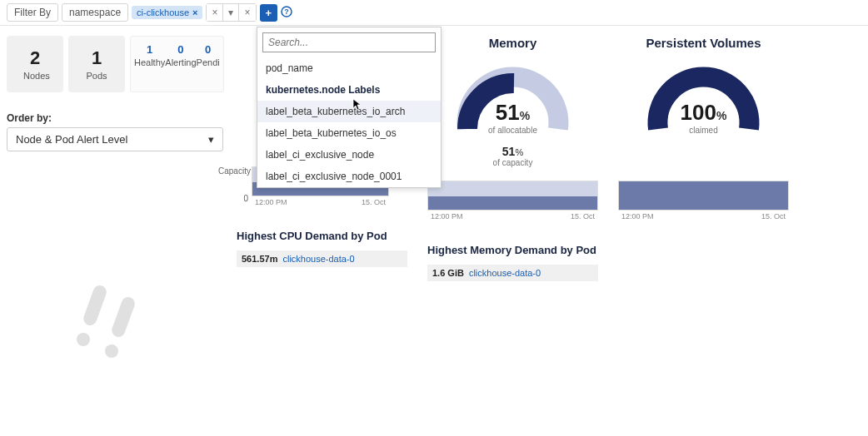  What do you see at coordinates (95, 12) in the screenshot?
I see `filter-field-namespace: namespace` at bounding box center [95, 12].